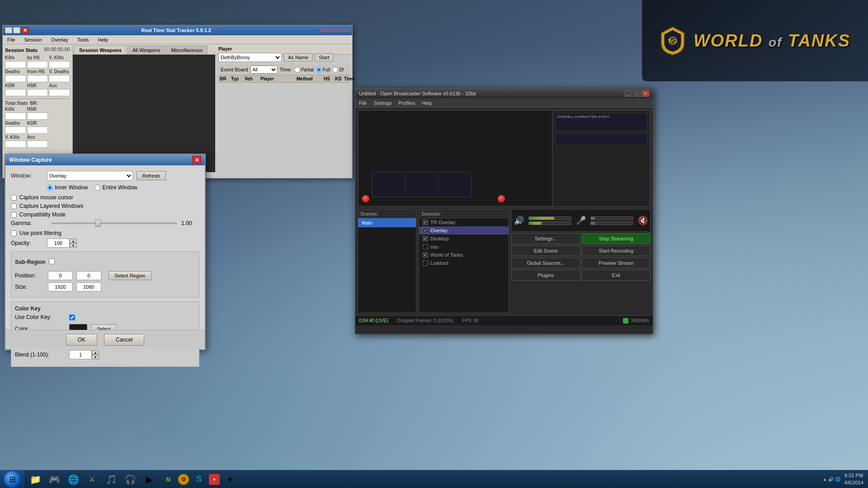 This screenshot has height=488, width=868. What do you see at coordinates (149, 479) in the screenshot?
I see `taskbar-media: ▶` at bounding box center [149, 479].